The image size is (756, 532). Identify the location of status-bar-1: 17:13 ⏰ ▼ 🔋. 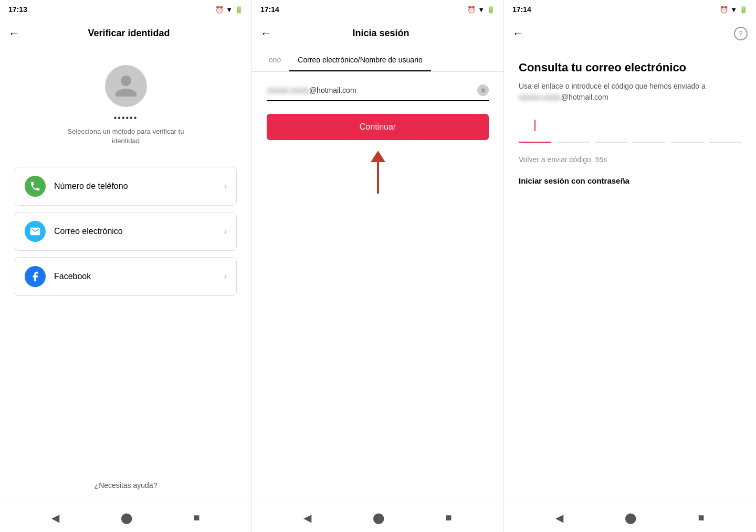
(126, 9).